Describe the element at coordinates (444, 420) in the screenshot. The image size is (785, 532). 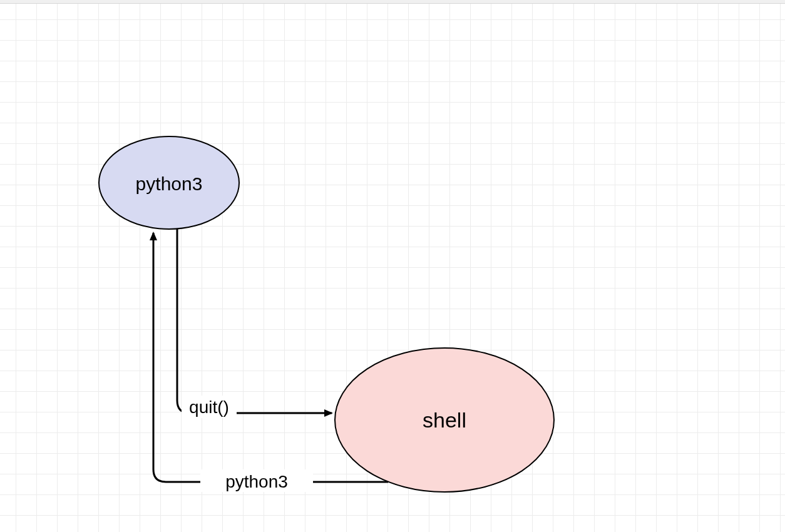
I see `node-shell: shell` at that location.